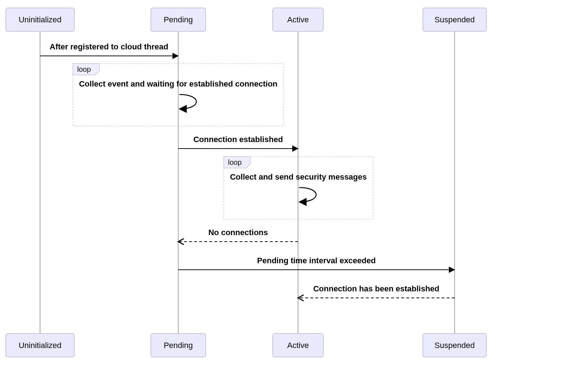  Describe the element at coordinates (178, 84) in the screenshot. I see `loop-desc-label: Collect event and waiting for establishe…` at that location.